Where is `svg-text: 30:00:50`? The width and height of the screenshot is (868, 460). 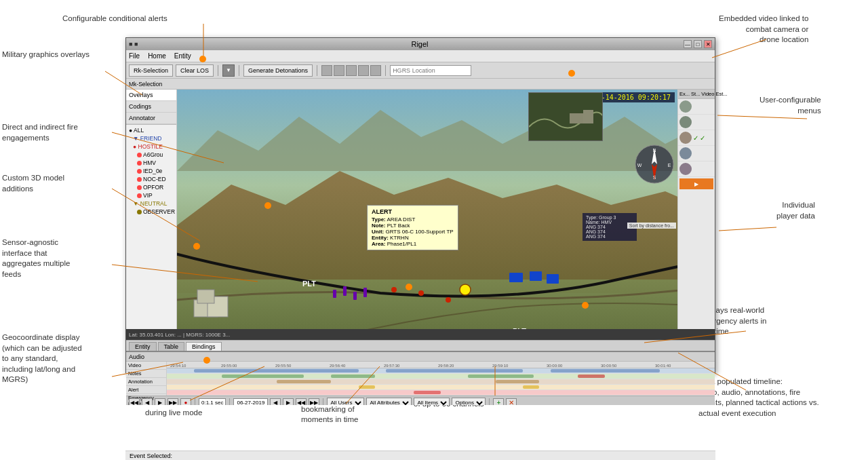
svg-text: 30:00:50 is located at coordinates (609, 366).